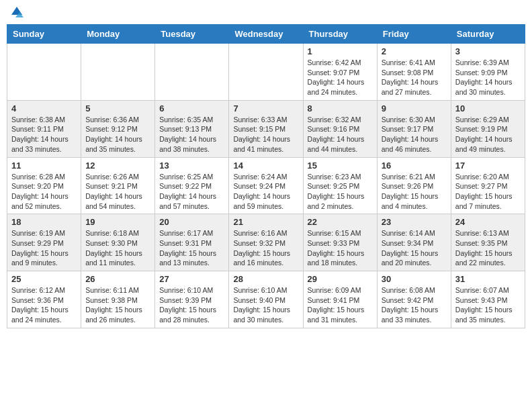 The width and height of the screenshot is (532, 411). I want to click on day-info: Sunrise: 6:12 AM Sunset: 9:36 PM Dayligh…, so click(44, 305).